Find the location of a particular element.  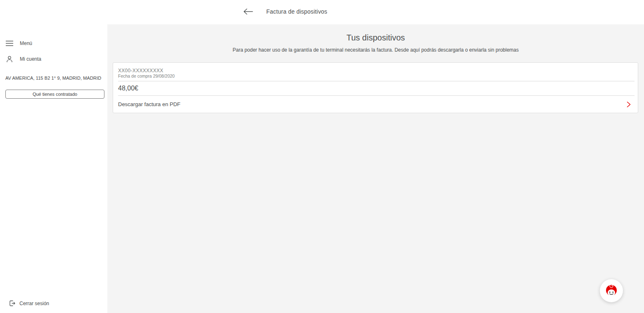

hamburger-menu-icon is located at coordinates (9, 43).